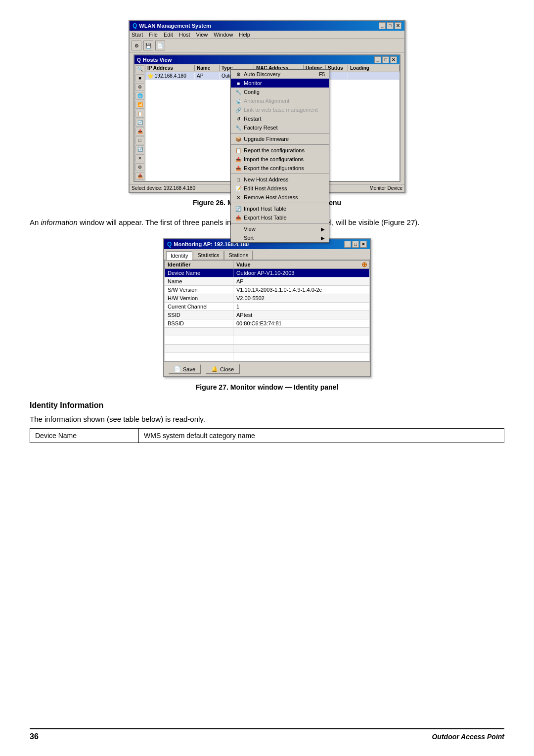 The image size is (534, 756). I want to click on cell-name-val: AP, so click(302, 282).